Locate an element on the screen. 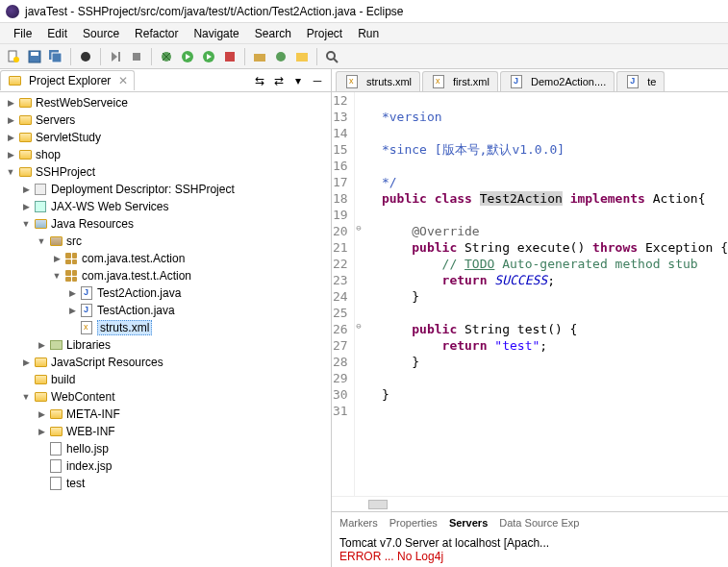 This screenshot has width=728, height=567. project-explorer-tab: Project Explorer ✕ is located at coordinates (67, 81).